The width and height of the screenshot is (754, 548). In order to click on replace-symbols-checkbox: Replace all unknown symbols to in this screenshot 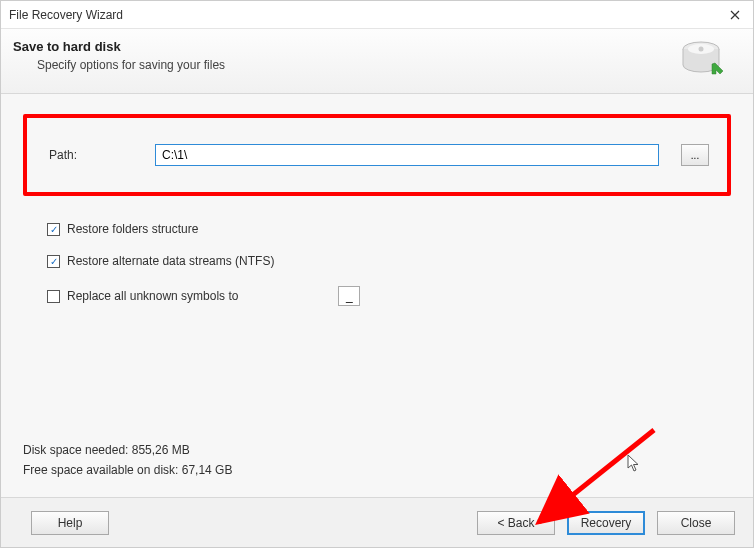, I will do `click(389, 296)`.